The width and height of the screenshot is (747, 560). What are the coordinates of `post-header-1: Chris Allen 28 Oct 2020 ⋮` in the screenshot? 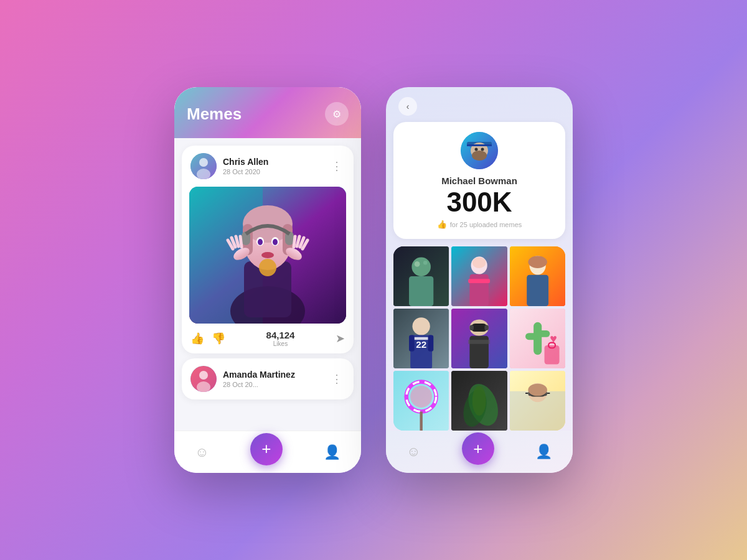 It's located at (268, 166).